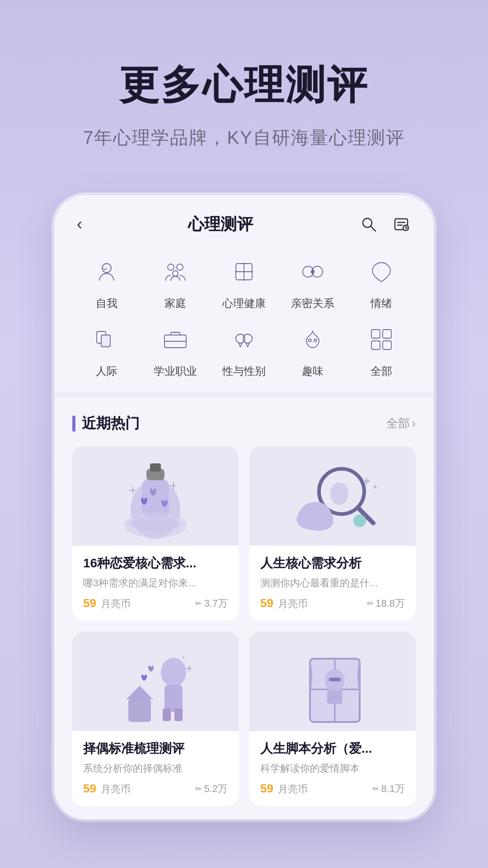 The height and width of the screenshot is (868, 488). What do you see at coordinates (107, 303) in the screenshot?
I see `category-self-label: 自我` at bounding box center [107, 303].